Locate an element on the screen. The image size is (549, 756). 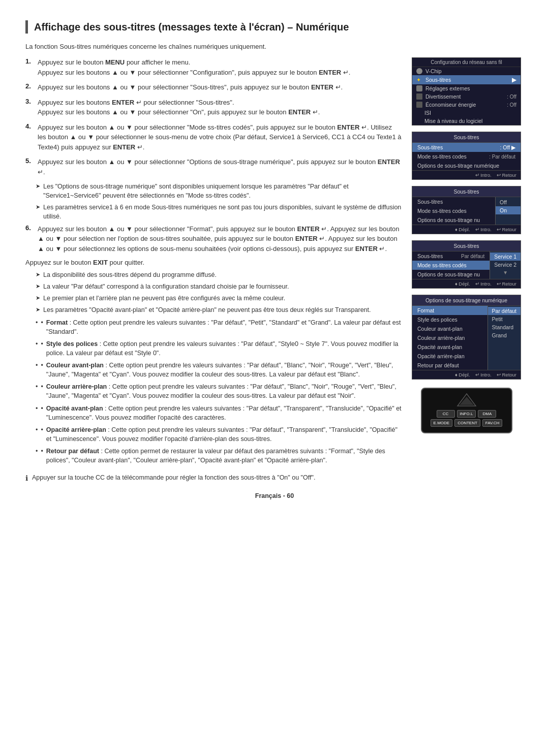
bullet-opacite-ar: • Opacité arrière-plan : Cette option pe… is located at coordinates (219, 434).